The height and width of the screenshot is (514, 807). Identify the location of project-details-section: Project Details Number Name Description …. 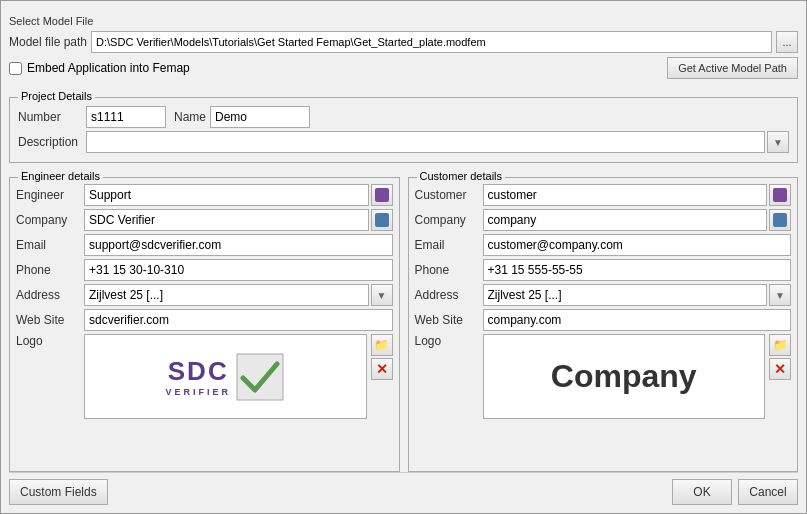
(404, 130).